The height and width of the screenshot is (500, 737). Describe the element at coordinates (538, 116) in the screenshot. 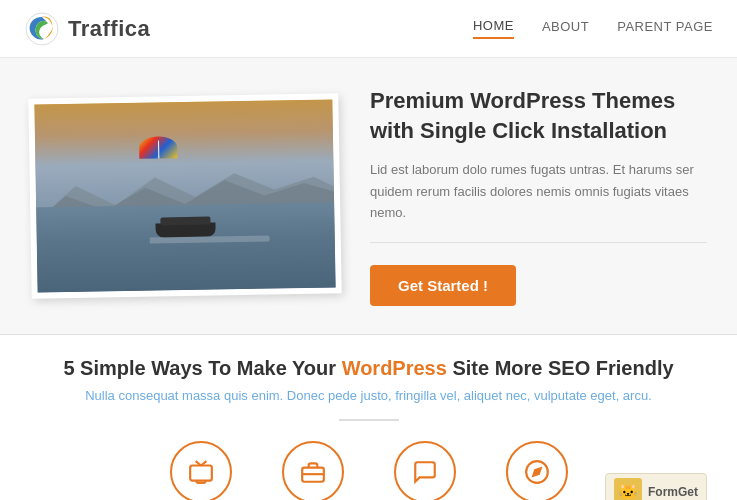

I see `hero-title: Premium WordPress Themes with Single Cli…` at that location.